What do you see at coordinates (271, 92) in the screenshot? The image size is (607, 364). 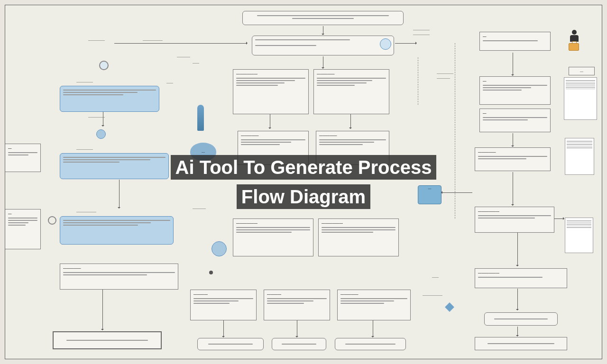 I see `center-box-1: ——————` at bounding box center [271, 92].